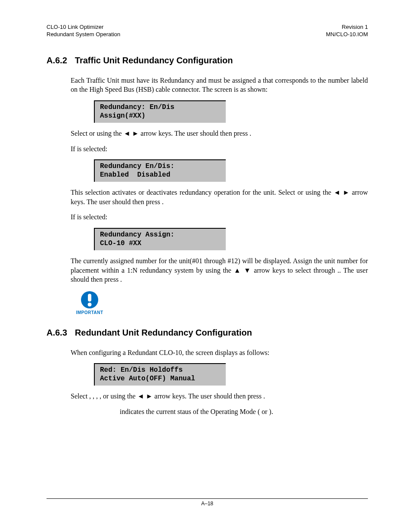 The image size is (411, 532). I want to click on a62-activate-line: This selection activates or deactivates …, so click(207, 197).